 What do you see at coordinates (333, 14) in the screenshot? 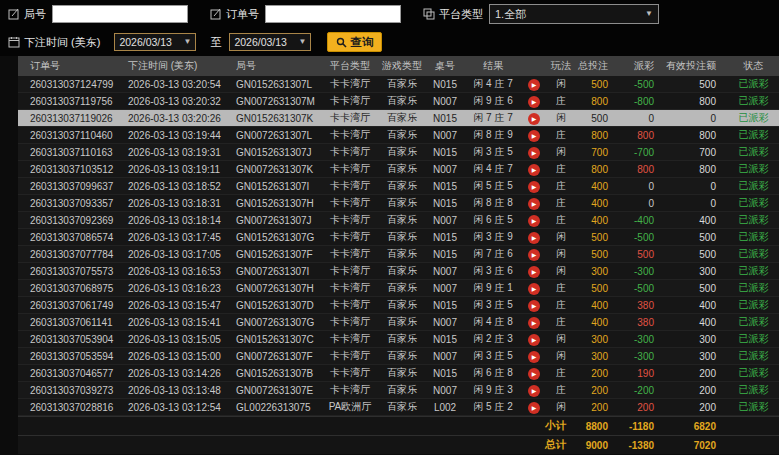
I see `order-input` at bounding box center [333, 14].